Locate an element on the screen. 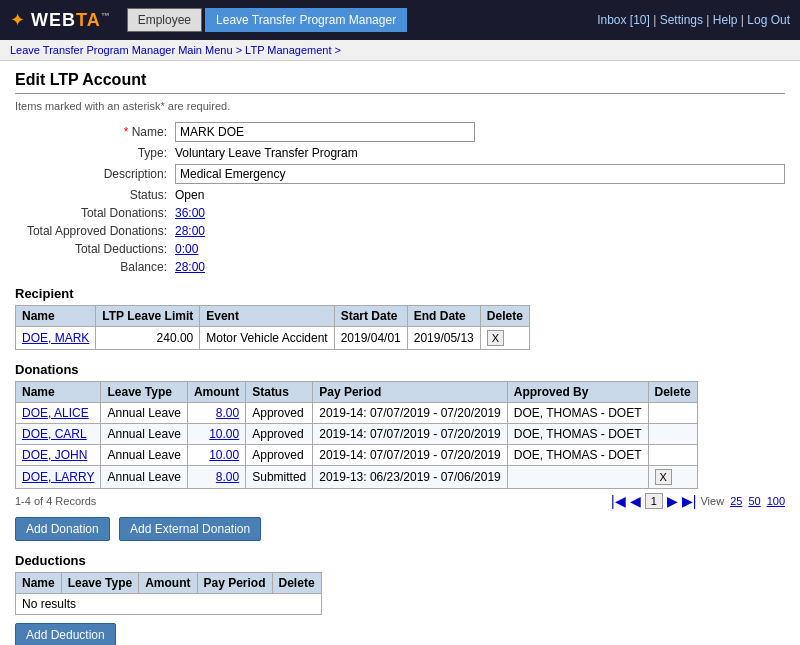  recipient-event-cell: Motor Vehicle Accident is located at coordinates (267, 338).